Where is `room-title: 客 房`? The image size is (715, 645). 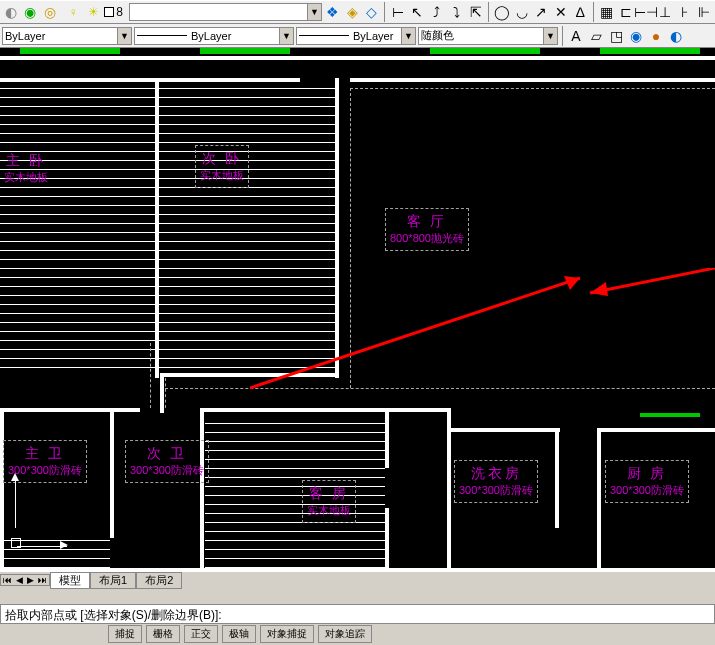
room-title: 客 房 is located at coordinates (329, 494).